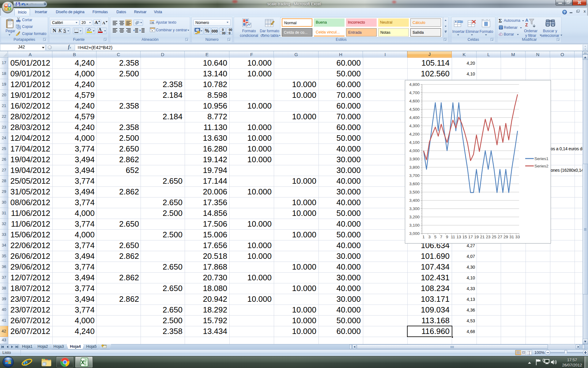 This screenshot has width=588, height=368. What do you see at coordinates (453, 237) in the screenshot?
I see `svg-text: 11` at bounding box center [453, 237].